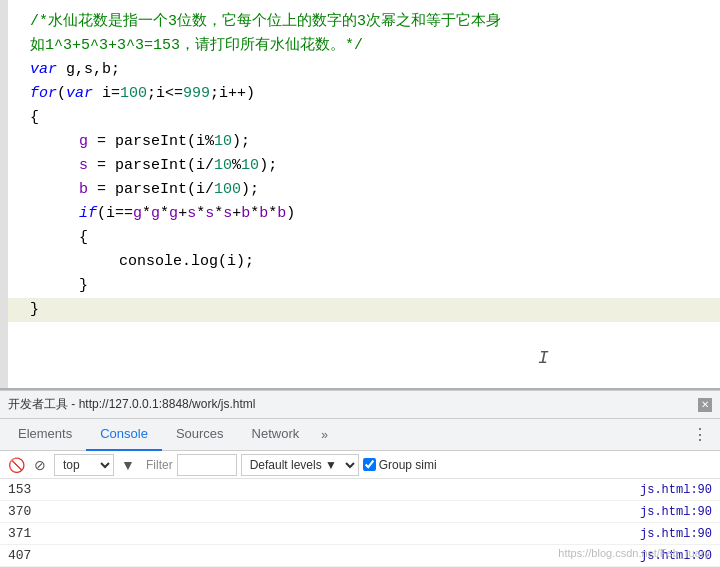 The height and width of the screenshot is (567, 720). Describe the element at coordinates (324, 490) in the screenshot. I see `console-value-0: 153` at that location.